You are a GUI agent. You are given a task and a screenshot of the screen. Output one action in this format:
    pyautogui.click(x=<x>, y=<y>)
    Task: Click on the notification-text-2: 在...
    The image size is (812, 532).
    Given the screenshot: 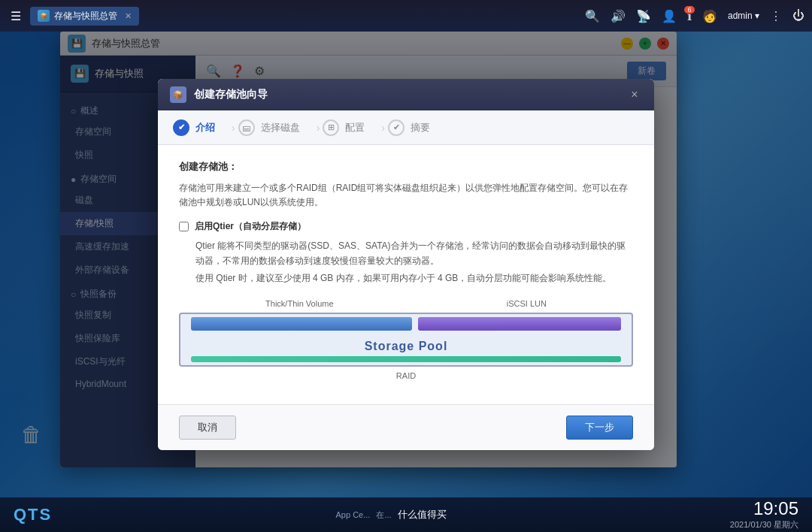 What is the action you would take?
    pyautogui.click(x=383, y=515)
    